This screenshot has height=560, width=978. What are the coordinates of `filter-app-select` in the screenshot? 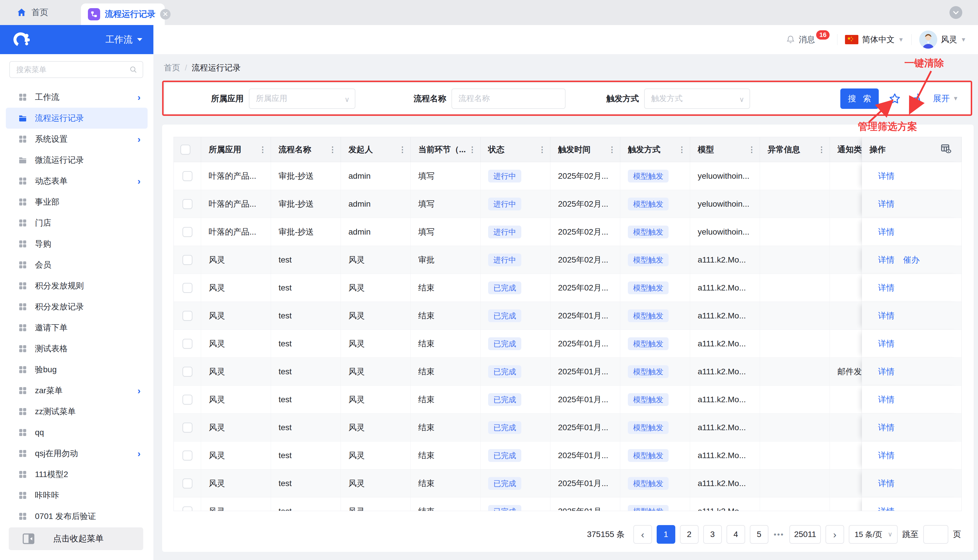 It's located at (302, 98).